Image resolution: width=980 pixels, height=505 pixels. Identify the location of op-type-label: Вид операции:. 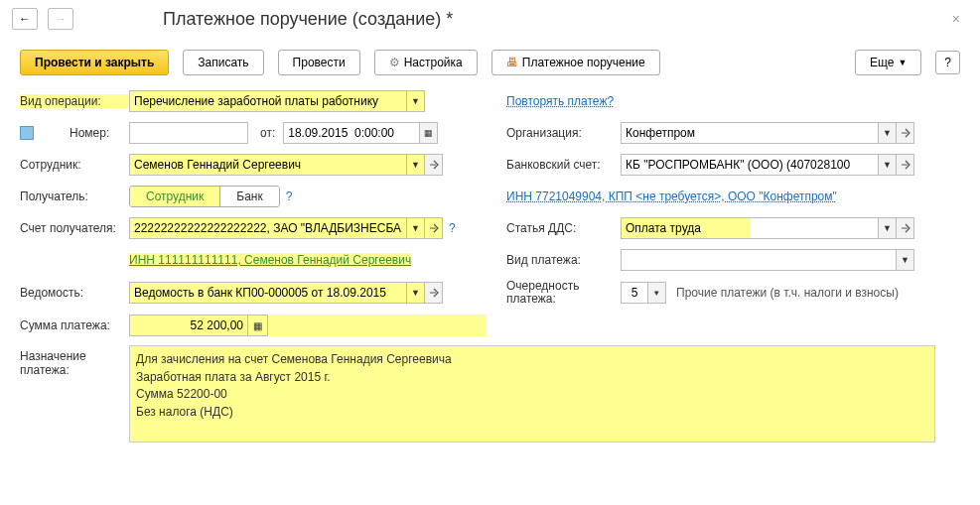
(74, 101).